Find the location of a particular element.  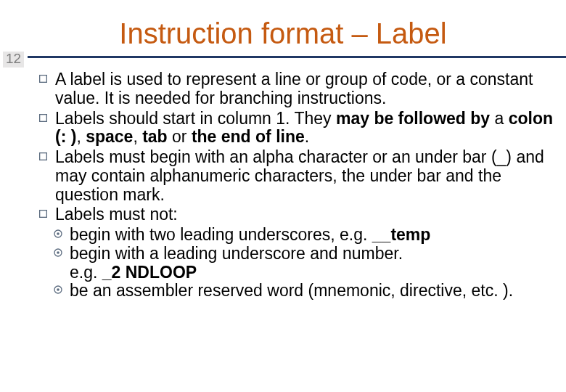

sub-bullet-text: e.g. _2 NDLOOP is located at coordinates (125, 273).